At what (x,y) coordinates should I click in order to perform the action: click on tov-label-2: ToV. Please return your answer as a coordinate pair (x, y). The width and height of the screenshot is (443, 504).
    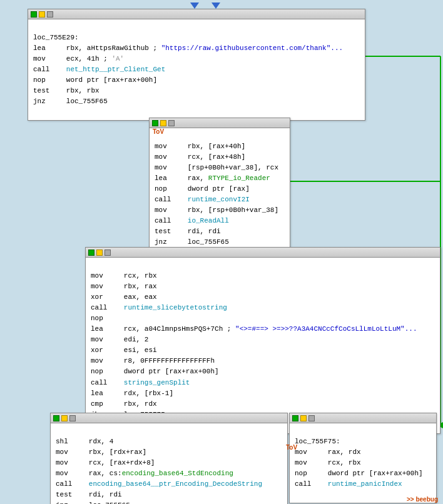
    Looking at the image, I should click on (158, 131).